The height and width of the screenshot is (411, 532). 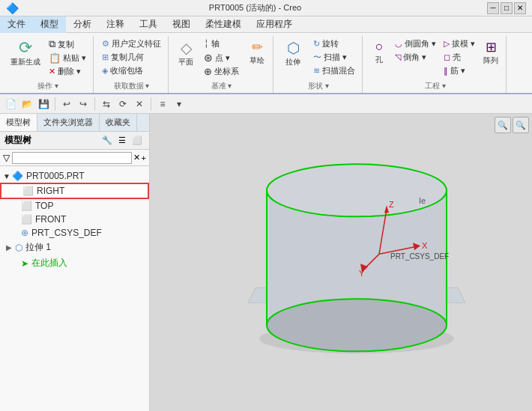 I want to click on menu-apps: 应用程序, so click(x=274, y=25).